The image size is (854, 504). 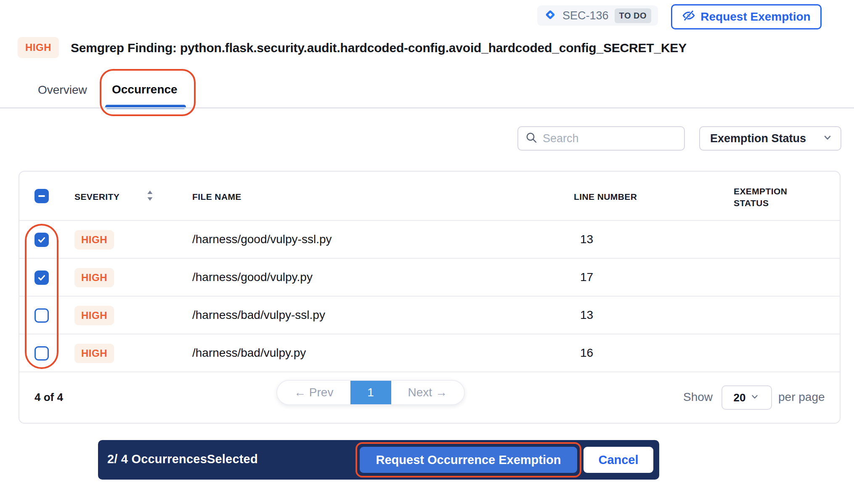 What do you see at coordinates (597, 16) in the screenshot?
I see `jira-ticket-badge: SEC-136 TO DO` at bounding box center [597, 16].